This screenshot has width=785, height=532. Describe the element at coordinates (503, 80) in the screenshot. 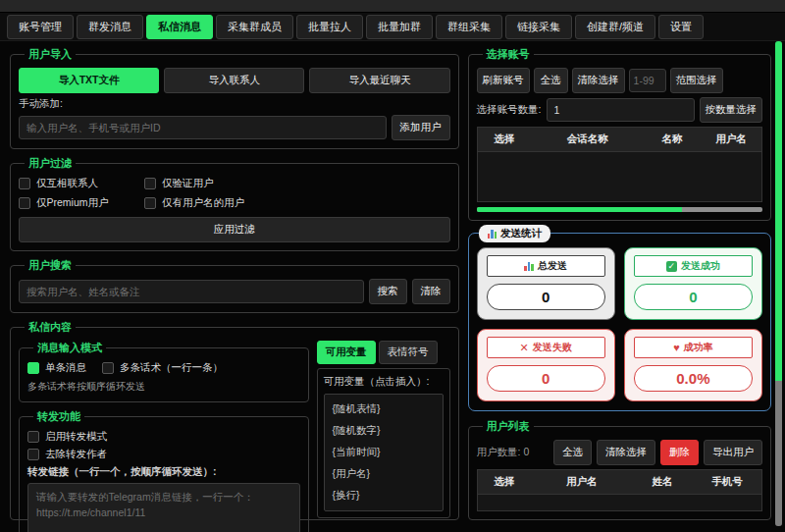

I see `refresh-accounts-button: 刷新账号` at that location.